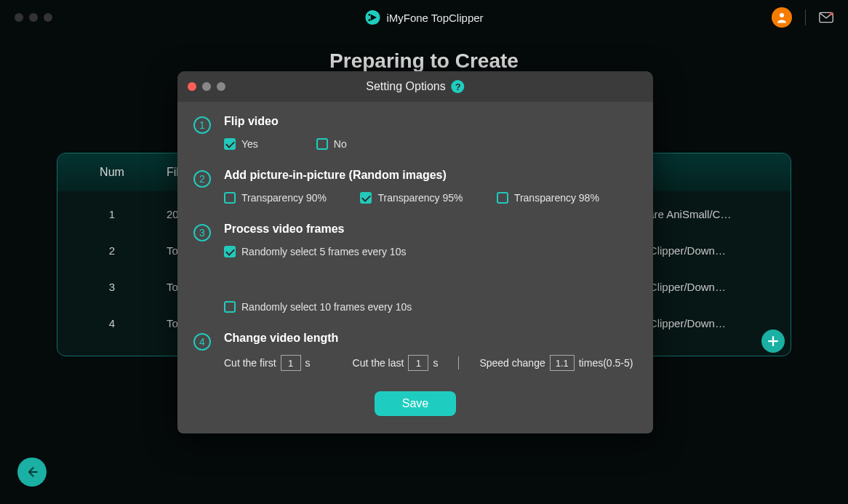 Image resolution: width=848 pixels, height=504 pixels. Describe the element at coordinates (241, 144) in the screenshot. I see `checkbox-yes: Yes` at that location.